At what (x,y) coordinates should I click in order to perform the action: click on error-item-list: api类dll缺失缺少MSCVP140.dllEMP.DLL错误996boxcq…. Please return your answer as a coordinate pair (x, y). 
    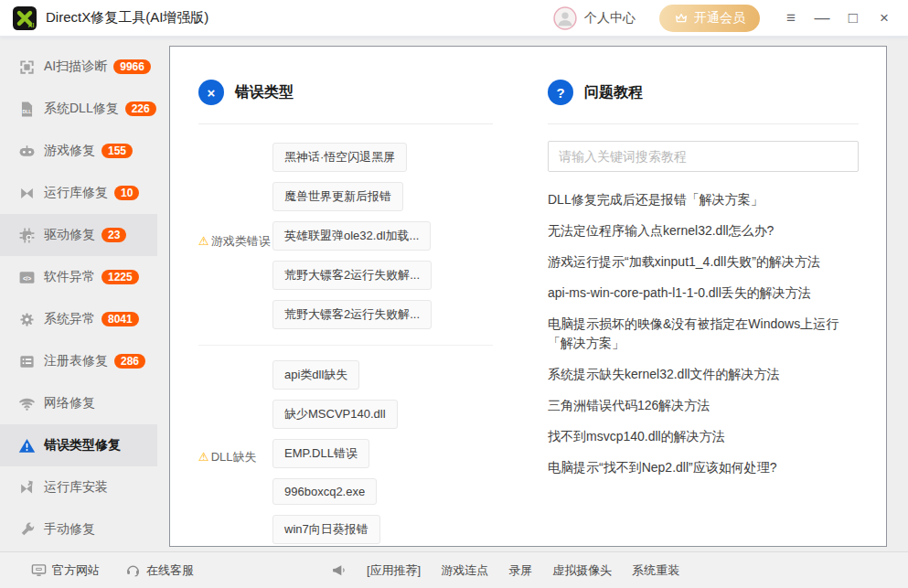
    Looking at the image, I should click on (335, 454).